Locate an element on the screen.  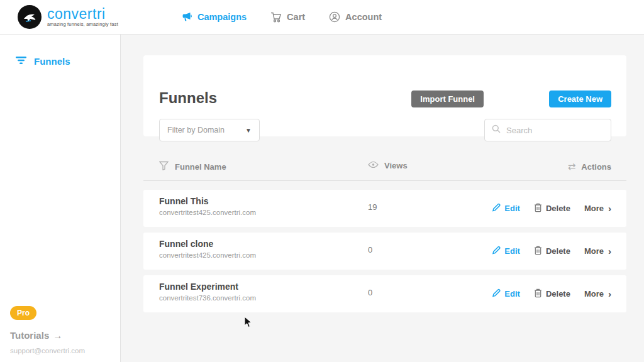
tutorials-link: Tutorials→ is located at coordinates (48, 336).